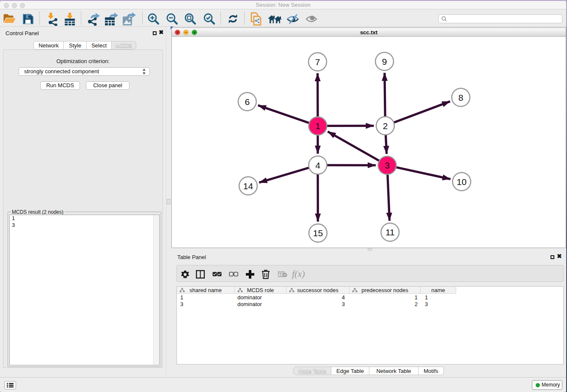 The height and width of the screenshot is (392, 567). Describe the element at coordinates (387, 165) in the screenshot. I see `svg-text: 3` at that location.